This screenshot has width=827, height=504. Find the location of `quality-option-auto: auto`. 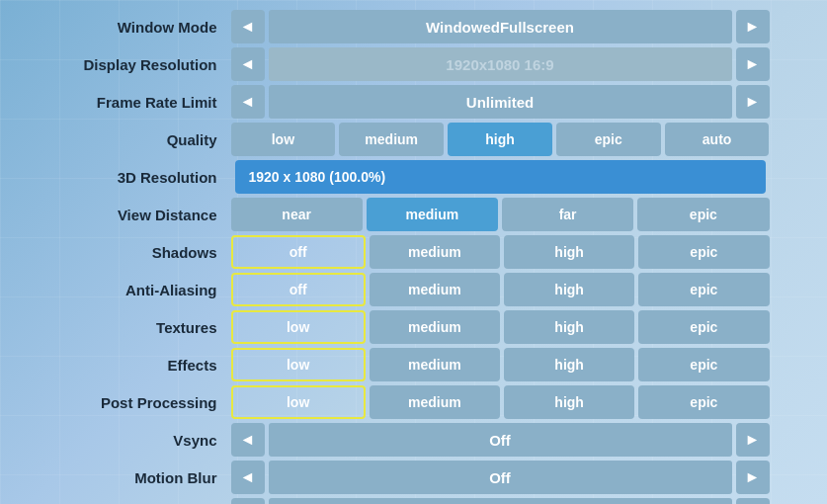

quality-option-auto: auto is located at coordinates (717, 139).